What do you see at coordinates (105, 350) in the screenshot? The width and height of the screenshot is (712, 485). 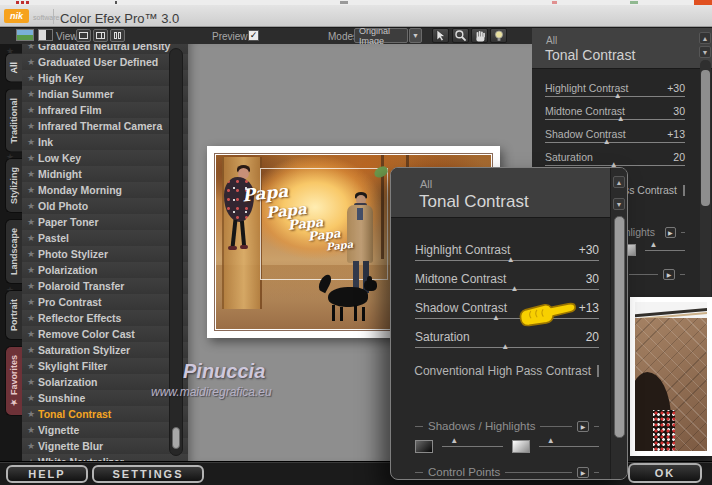 I see `filter-list-item: ★ Saturation Stylizer` at bounding box center [105, 350].